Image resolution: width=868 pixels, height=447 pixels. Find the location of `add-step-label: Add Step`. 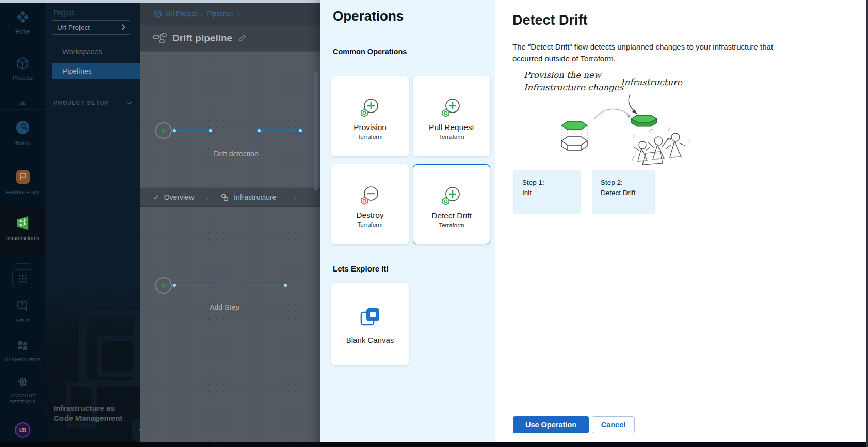

add-step-label: Add Step is located at coordinates (224, 307).